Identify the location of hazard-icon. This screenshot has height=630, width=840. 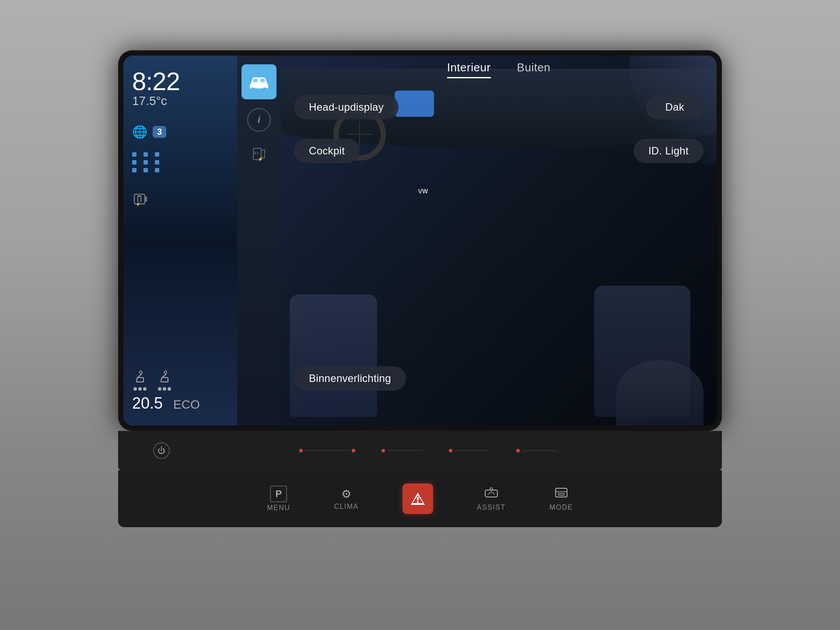
(418, 499).